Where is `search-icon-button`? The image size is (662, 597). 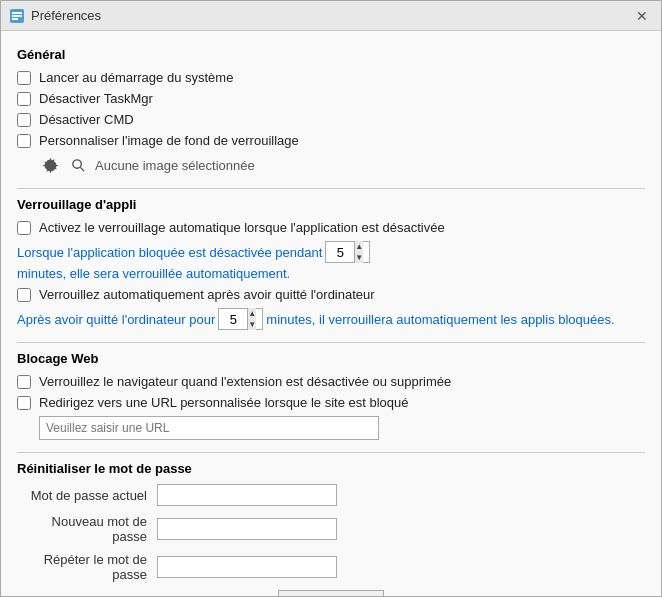 search-icon-button is located at coordinates (78, 165).